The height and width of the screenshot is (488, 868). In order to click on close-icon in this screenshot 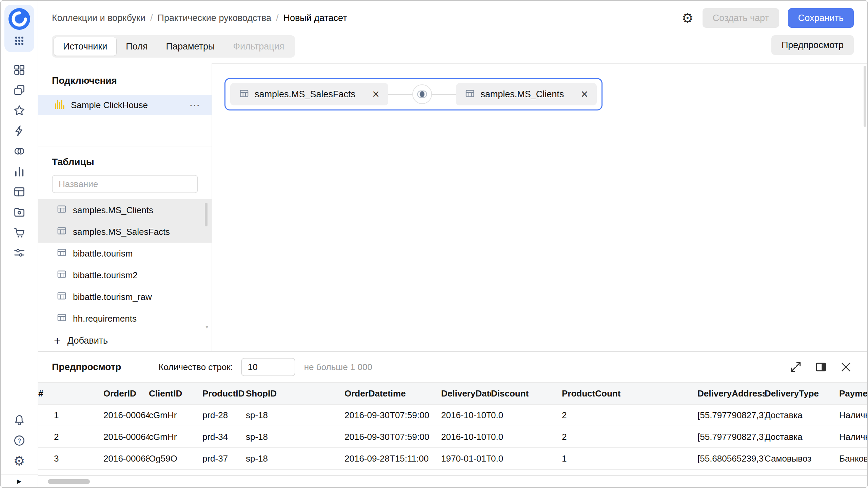, I will do `click(846, 367)`.